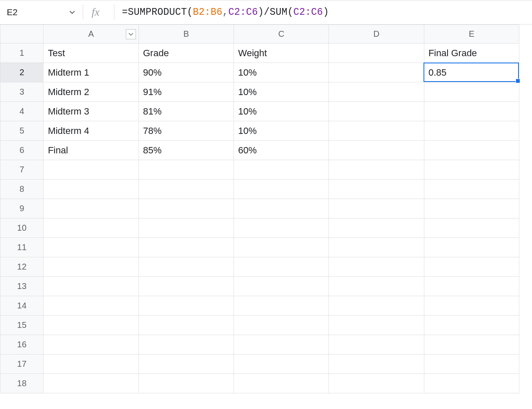  Describe the element at coordinates (186, 345) in the screenshot. I see `cell-B16` at that location.